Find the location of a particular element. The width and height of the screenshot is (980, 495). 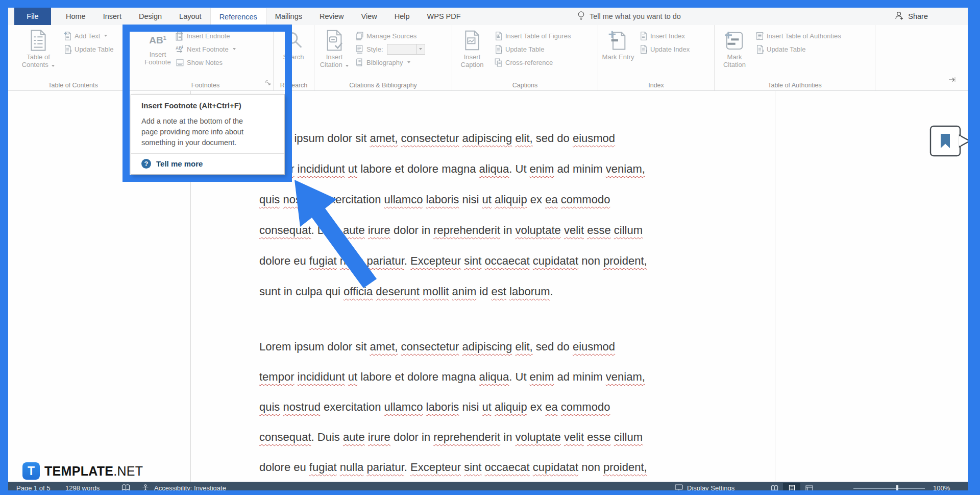

tab-insert: Insert is located at coordinates (112, 16).